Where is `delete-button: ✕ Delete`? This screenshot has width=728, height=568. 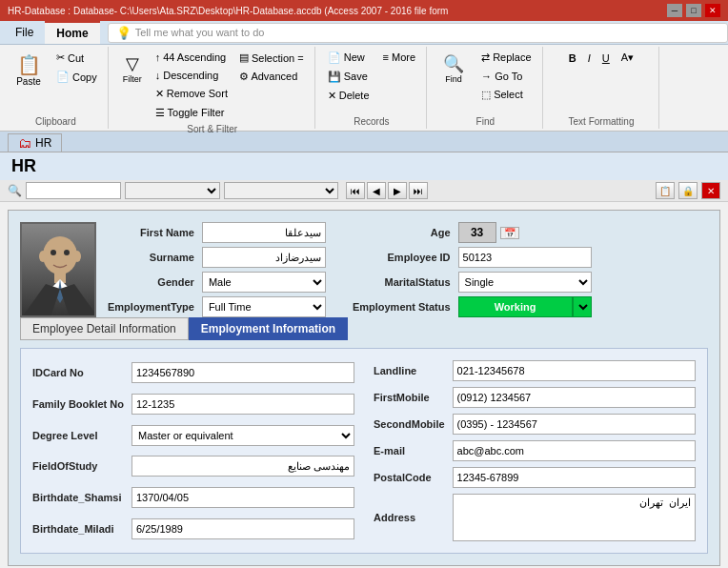
delete-button: ✕ Delete is located at coordinates (349, 95).